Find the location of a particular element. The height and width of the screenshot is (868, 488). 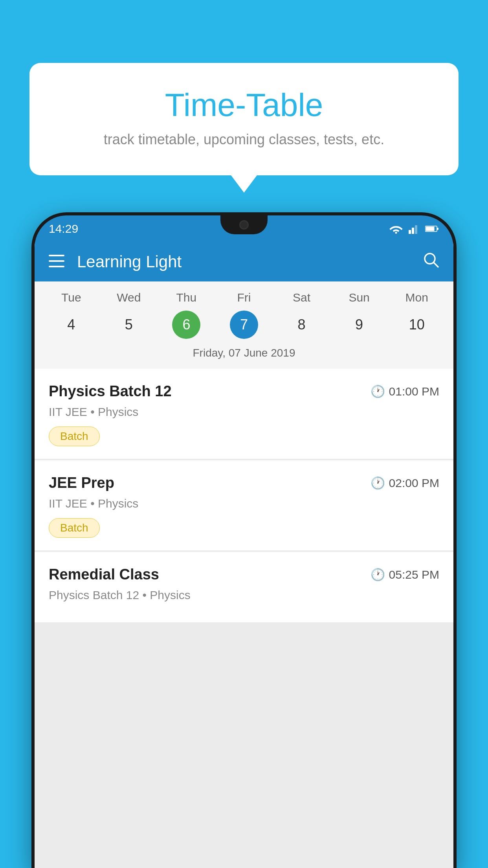

day-8: 8 is located at coordinates (302, 325).